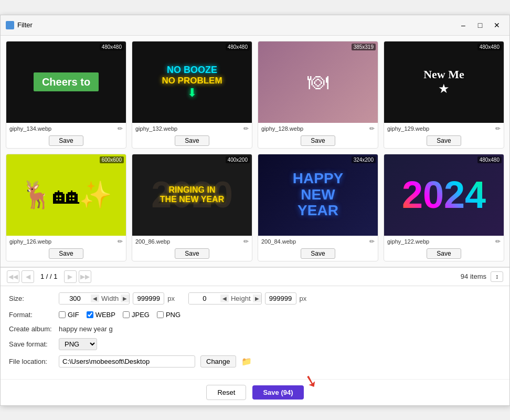 The width and height of the screenshot is (510, 420). I want to click on image-info: giphy_132.webp ✏, so click(192, 129).